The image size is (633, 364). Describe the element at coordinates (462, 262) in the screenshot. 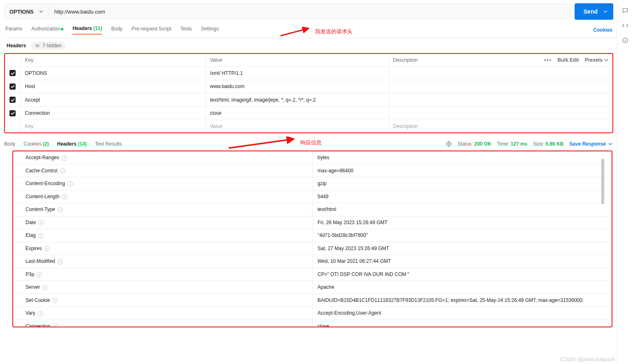

I see `response-header-value: Wed, 10 Mar 2021 06:27:44 GMT` at that location.